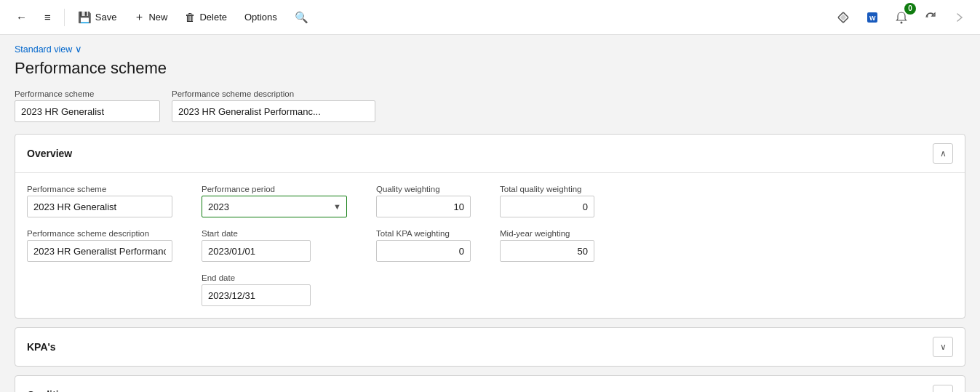  Describe the element at coordinates (423, 207) in the screenshot. I see `overview-quality-input` at that location.